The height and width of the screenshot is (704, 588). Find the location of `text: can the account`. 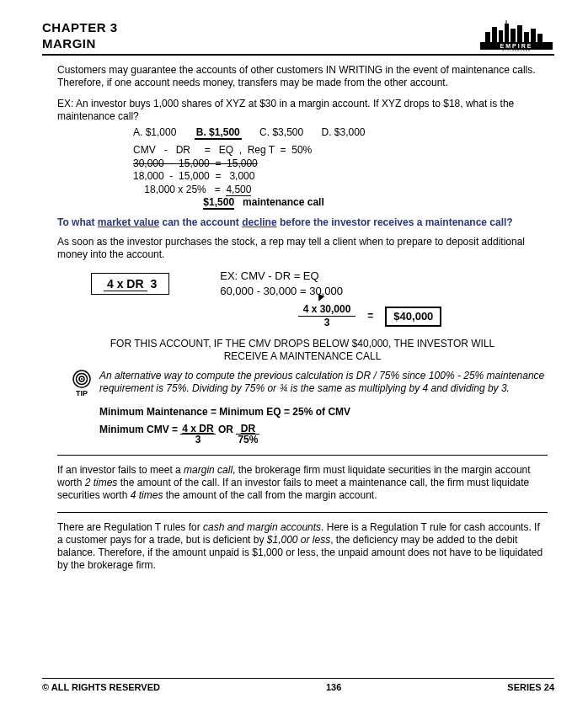

text: can the account is located at coordinates (200, 222).